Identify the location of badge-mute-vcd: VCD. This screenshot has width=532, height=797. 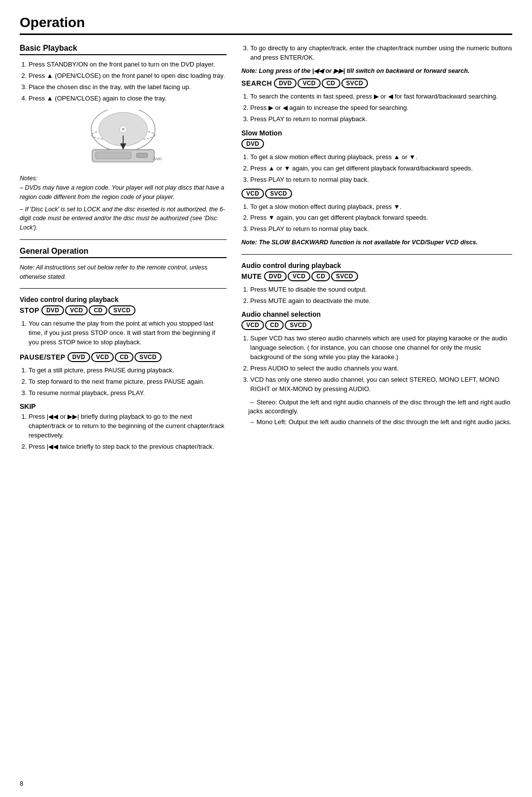
(299, 276).